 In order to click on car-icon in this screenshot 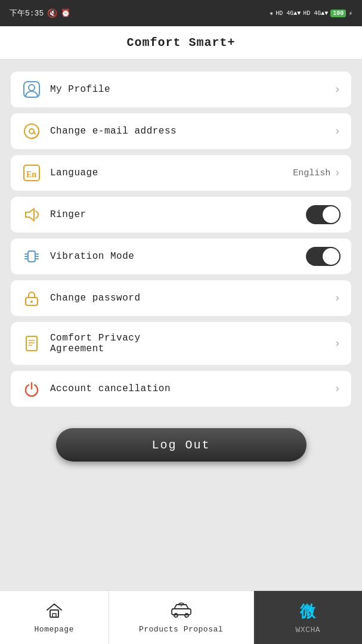, I will do `click(181, 612)`.